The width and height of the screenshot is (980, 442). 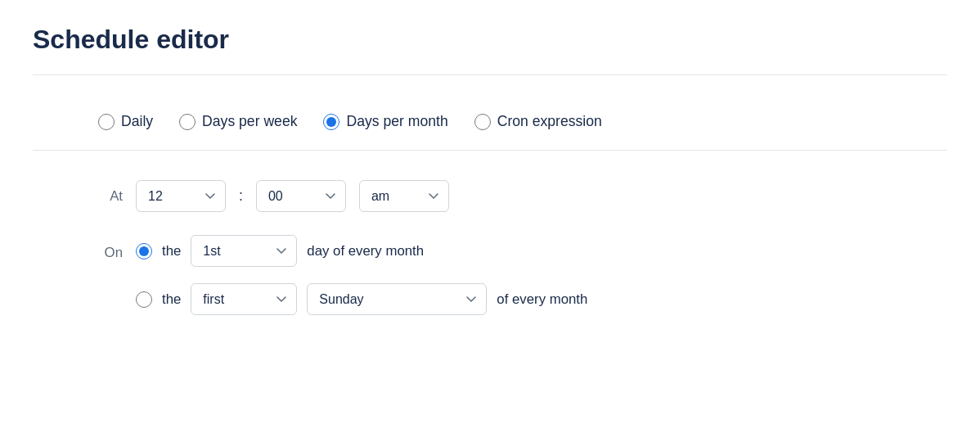 I want to click on radio-daily, so click(x=106, y=122).